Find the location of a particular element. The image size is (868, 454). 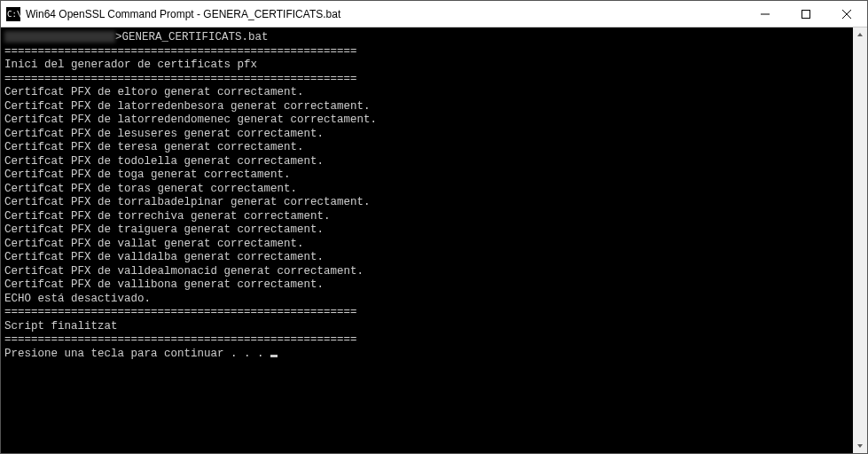

cert-line: Certifcat PFX de torralbadelpinar genera… is located at coordinates (427, 203).